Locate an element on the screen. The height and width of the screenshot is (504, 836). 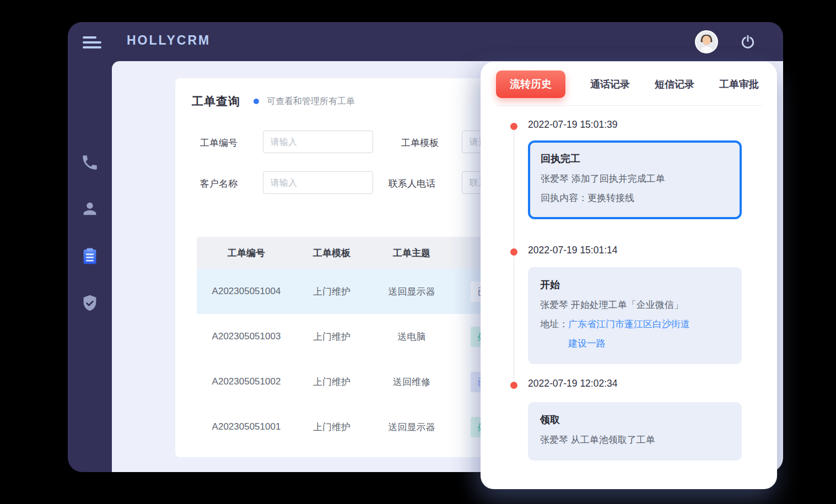
phone-icon is located at coordinates (90, 162).